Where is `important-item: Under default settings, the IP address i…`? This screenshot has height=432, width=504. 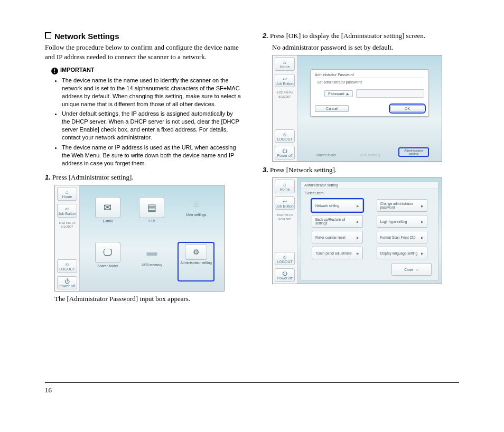 important-item: Under default settings, the IP address i… is located at coordinates (152, 126).